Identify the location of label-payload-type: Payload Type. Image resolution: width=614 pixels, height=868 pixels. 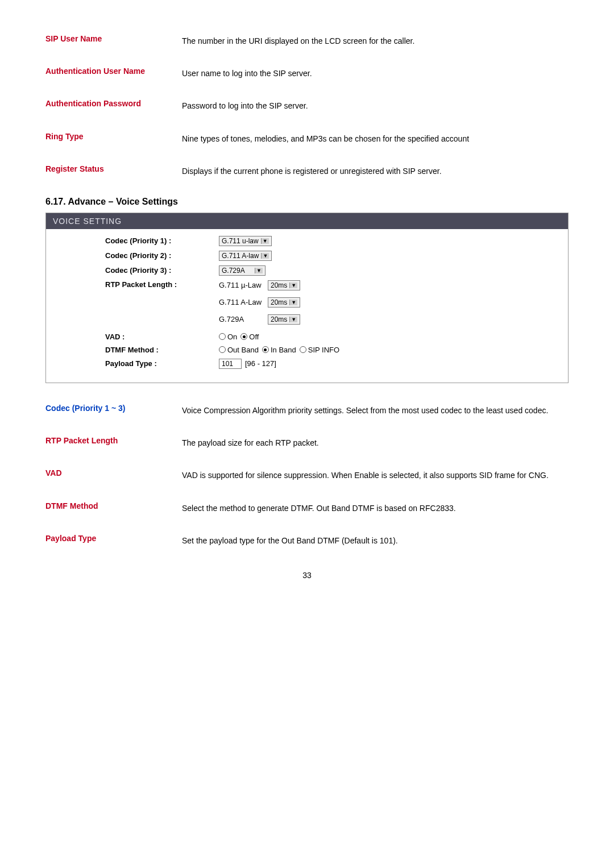
(114, 538).